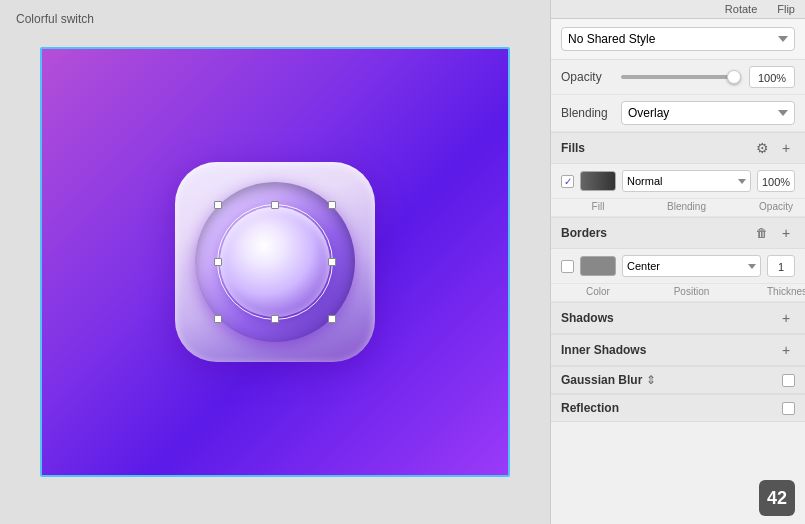  I want to click on reflection-title: Reflection, so click(590, 408).